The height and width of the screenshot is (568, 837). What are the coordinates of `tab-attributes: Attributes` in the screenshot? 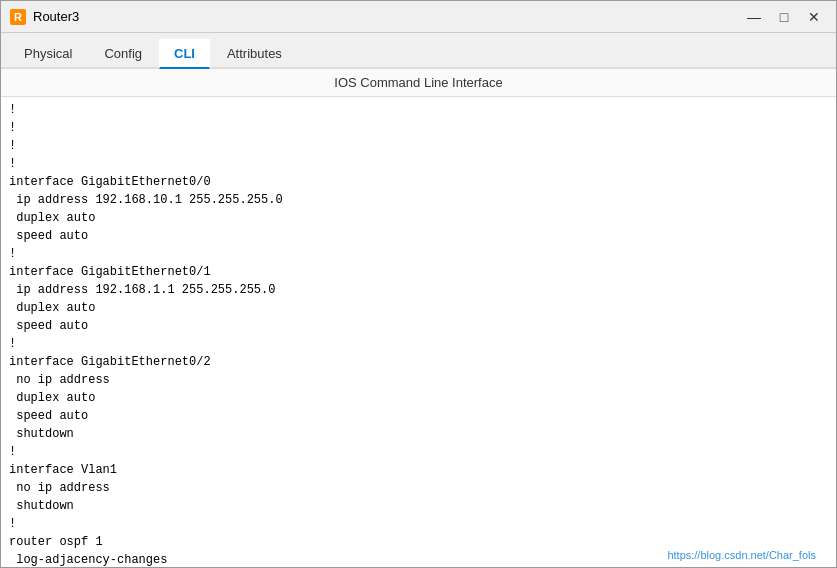 It's located at (254, 53).